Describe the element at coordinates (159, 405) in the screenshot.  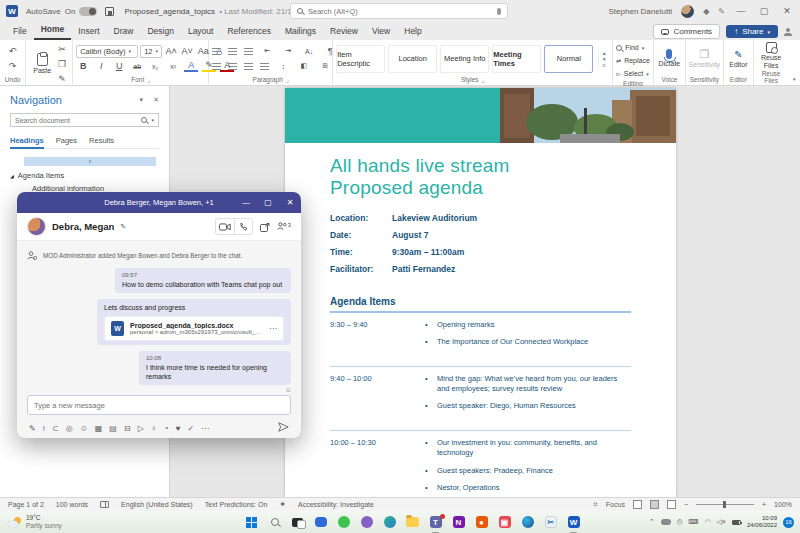
I see `message-compose-box` at that location.